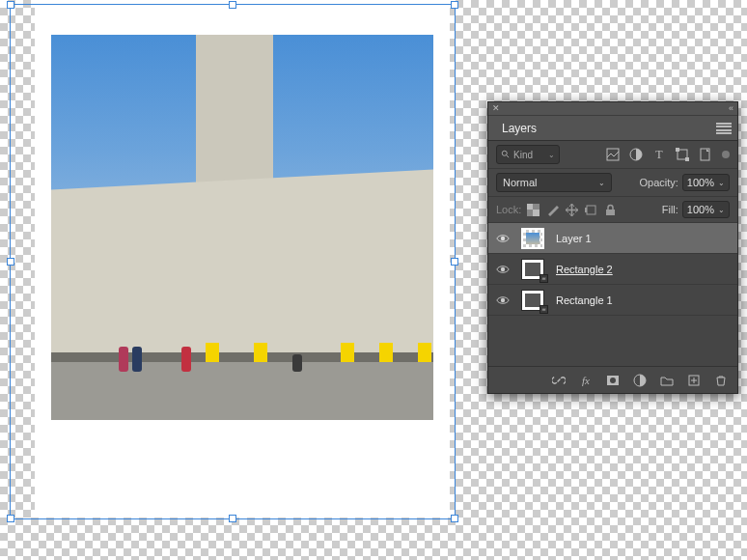 The image size is (747, 560). Describe the element at coordinates (591, 210) in the screenshot. I see `lock-artboard-icon` at that location.